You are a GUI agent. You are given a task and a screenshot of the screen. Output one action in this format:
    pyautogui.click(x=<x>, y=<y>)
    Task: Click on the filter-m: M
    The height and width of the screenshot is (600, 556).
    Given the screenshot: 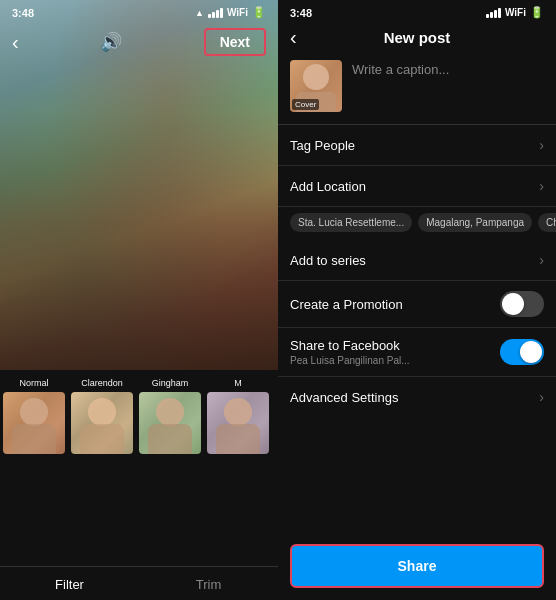 What is the action you would take?
    pyautogui.click(x=238, y=416)
    